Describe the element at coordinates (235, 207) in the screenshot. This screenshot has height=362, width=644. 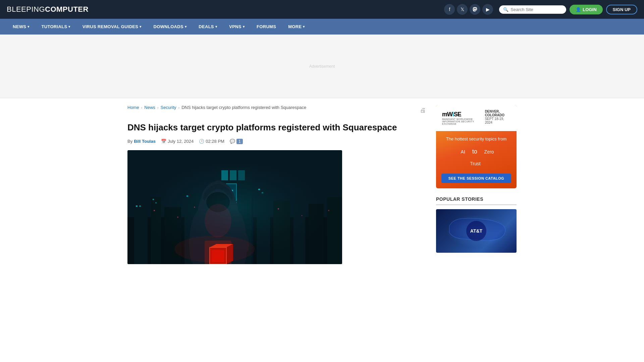
I see `article-hero-svg: 8 0 0` at that location.